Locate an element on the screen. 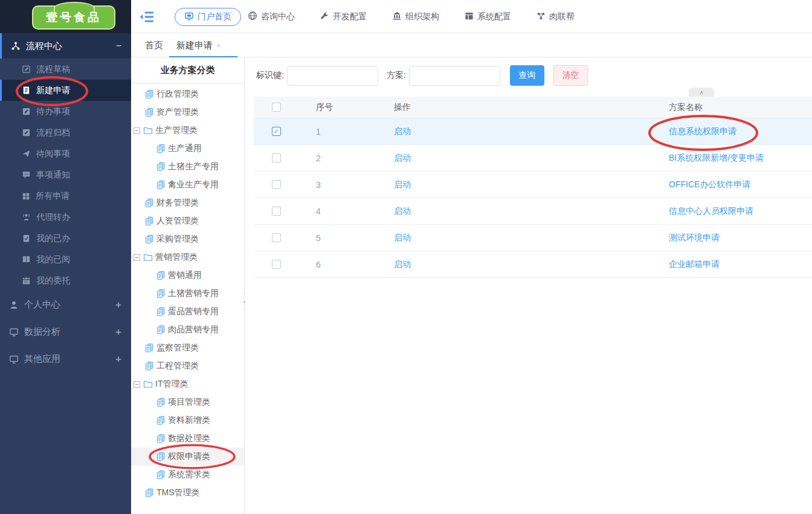 This screenshot has height=514, width=812. sidebar-section-process-center: 流程中心 − is located at coordinates (65, 46).